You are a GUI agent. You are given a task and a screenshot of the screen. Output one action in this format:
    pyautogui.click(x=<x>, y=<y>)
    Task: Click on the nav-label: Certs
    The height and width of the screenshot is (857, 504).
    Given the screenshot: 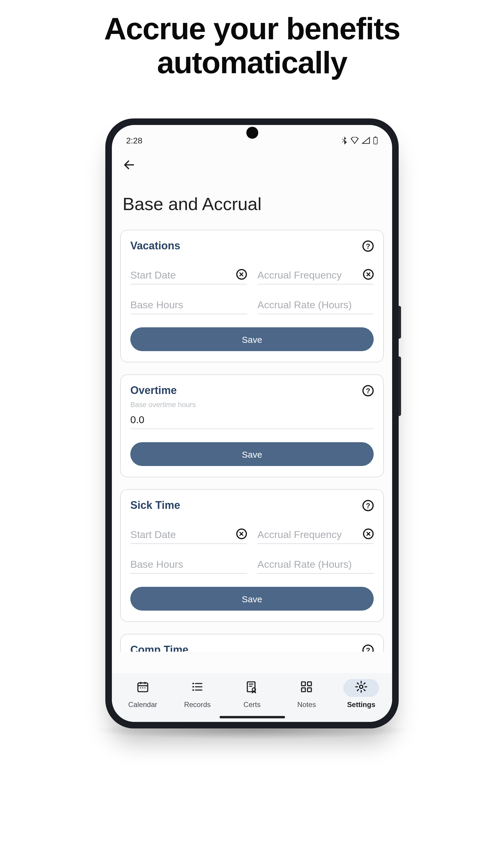 What is the action you would take?
    pyautogui.click(x=252, y=705)
    